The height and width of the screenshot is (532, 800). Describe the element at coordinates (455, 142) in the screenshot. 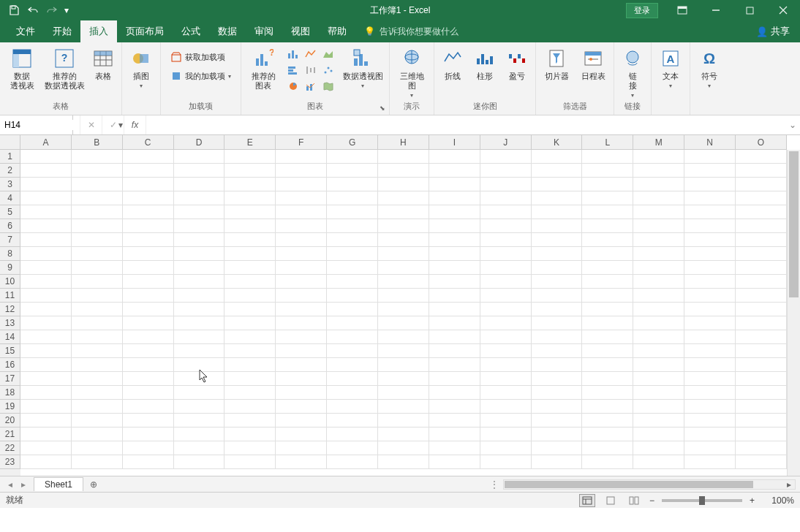

I see `col-header-I: I` at that location.